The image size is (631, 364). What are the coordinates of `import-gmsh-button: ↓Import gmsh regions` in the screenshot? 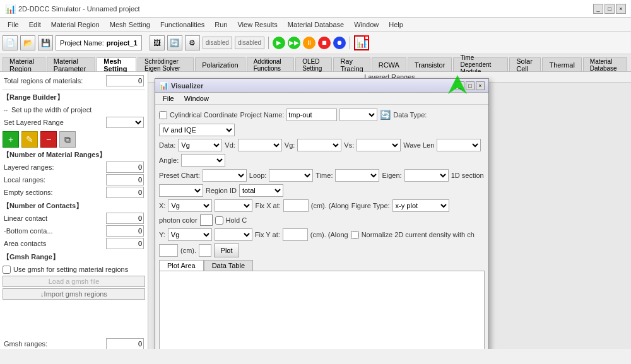 It's located at (74, 294).